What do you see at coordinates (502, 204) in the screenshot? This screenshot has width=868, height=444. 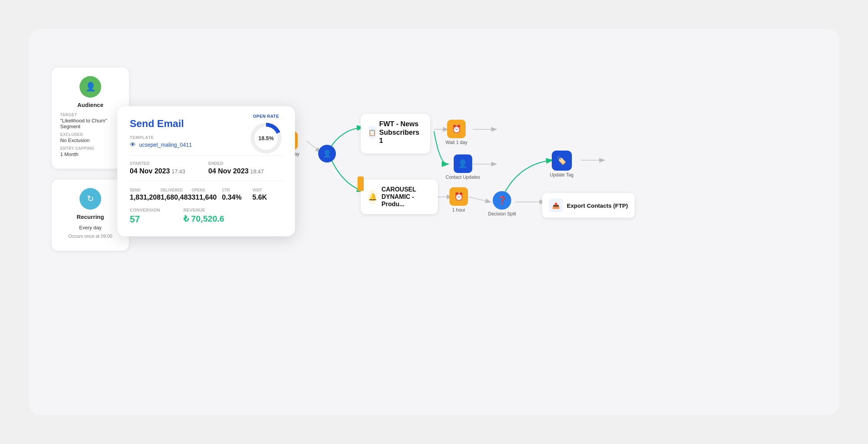 I see `decision-node: ❓ Decision Split` at bounding box center [502, 204].